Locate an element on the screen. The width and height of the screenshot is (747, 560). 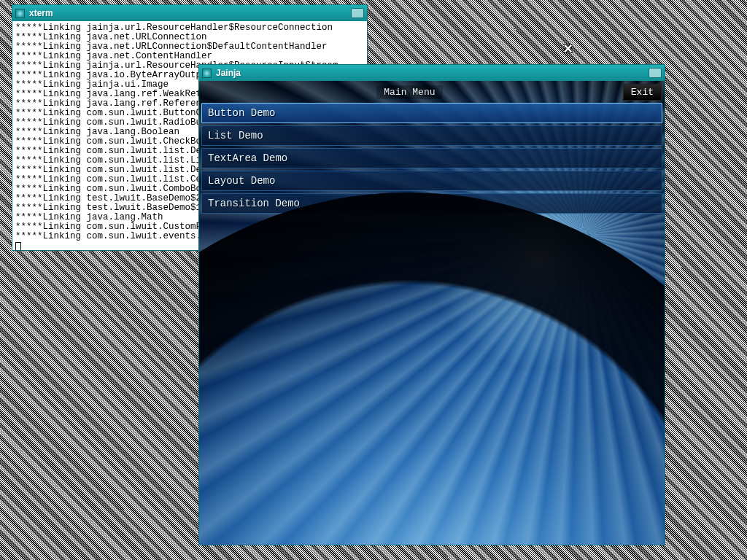
demo-list: Button Demo List Demo TextArea Demo Layo… is located at coordinates (432, 158).